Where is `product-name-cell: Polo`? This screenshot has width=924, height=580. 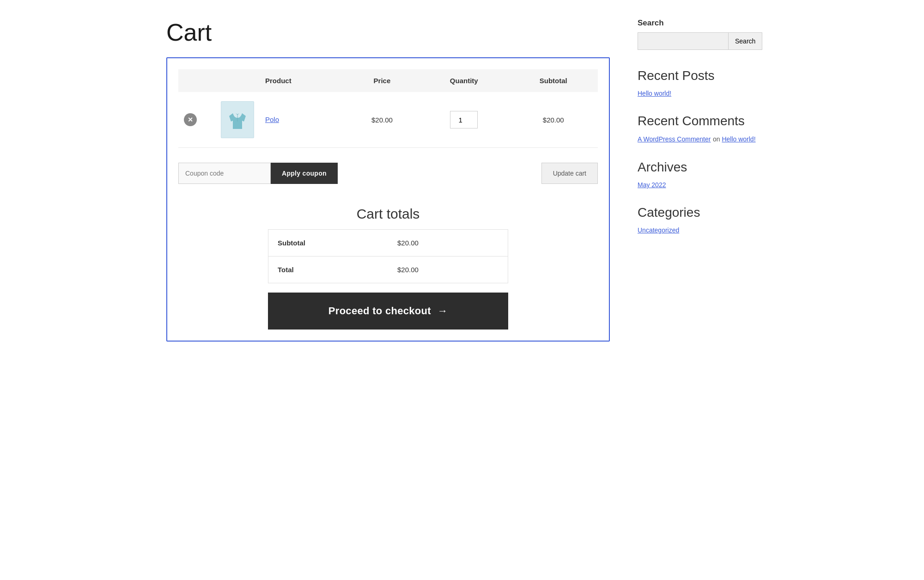
product-name-cell: Polo is located at coordinates (302, 120).